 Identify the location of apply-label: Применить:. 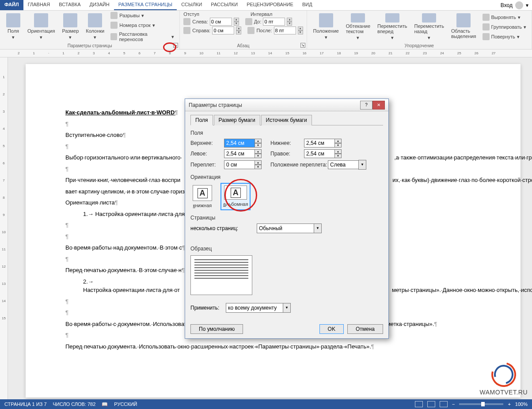
(208, 308).